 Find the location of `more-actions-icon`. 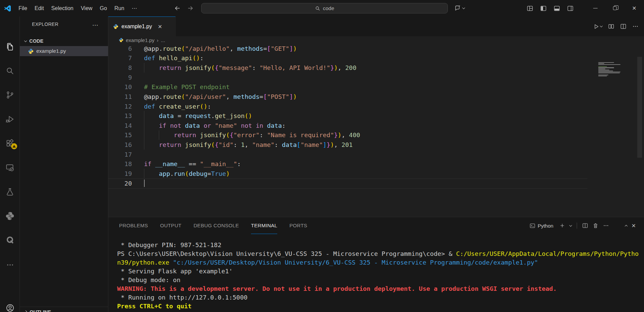

more-actions-icon is located at coordinates (635, 26).